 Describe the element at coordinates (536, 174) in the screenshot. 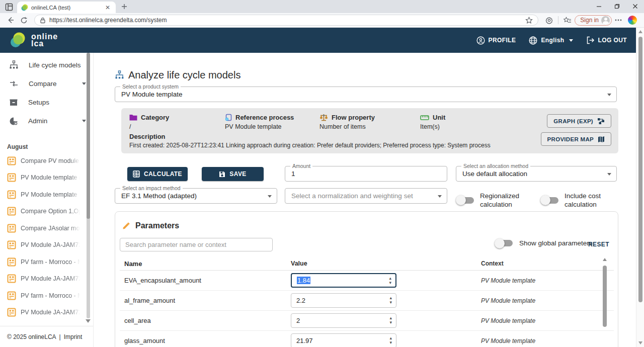

I see `allocation-method-select: Select an allocation method Use default …` at that location.